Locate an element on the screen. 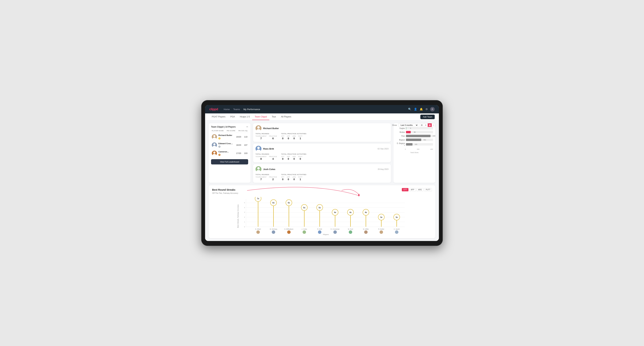 This screenshot has height=346, width=644. bar-chart-panel: Eagles 3 Birdies 96 Pars 499 Bogeys 311 … is located at coordinates (414, 153).